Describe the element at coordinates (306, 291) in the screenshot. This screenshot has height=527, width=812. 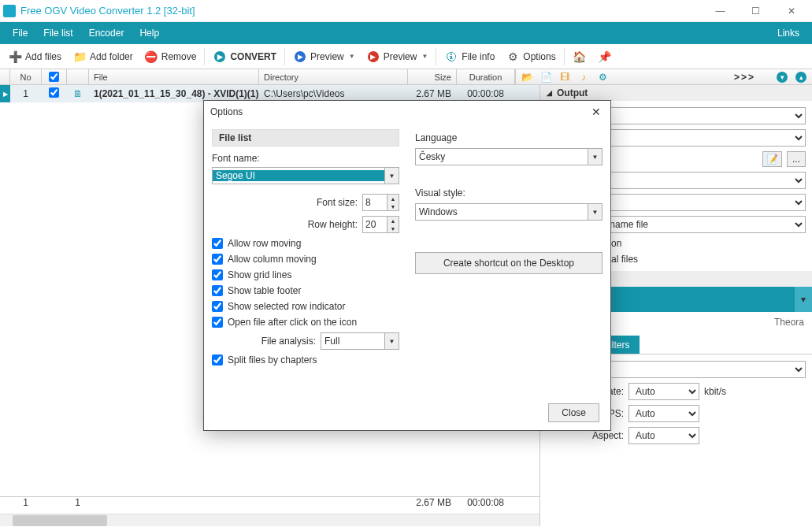
I see `footer-check: Show table footer` at that location.